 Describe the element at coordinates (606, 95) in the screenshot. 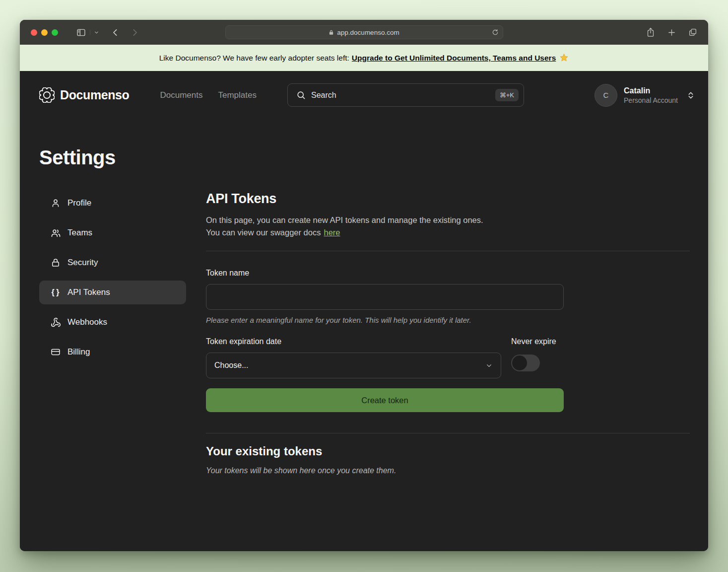

I see `avatar-initial: C` at that location.